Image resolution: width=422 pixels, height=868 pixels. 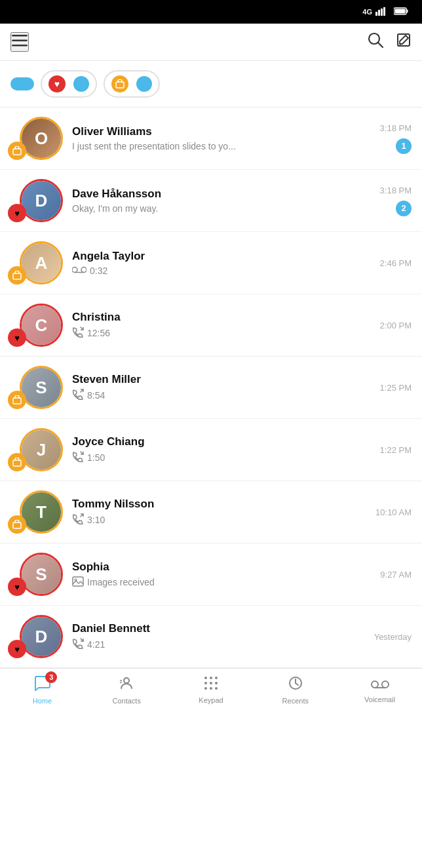 I want to click on contact-info: Dave Håkansson Okay, I'm on my way., so click(x=223, y=201).